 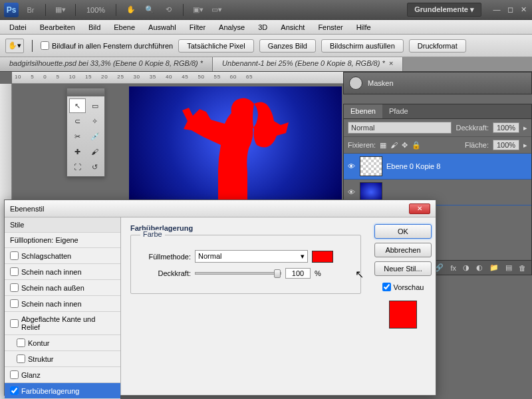 What do you see at coordinates (308, 64) in the screenshot?
I see `doc-tab-2: Unbenannt-1 bei 25% (Ebene 0 Kopie 8, RG…` at bounding box center [308, 64].